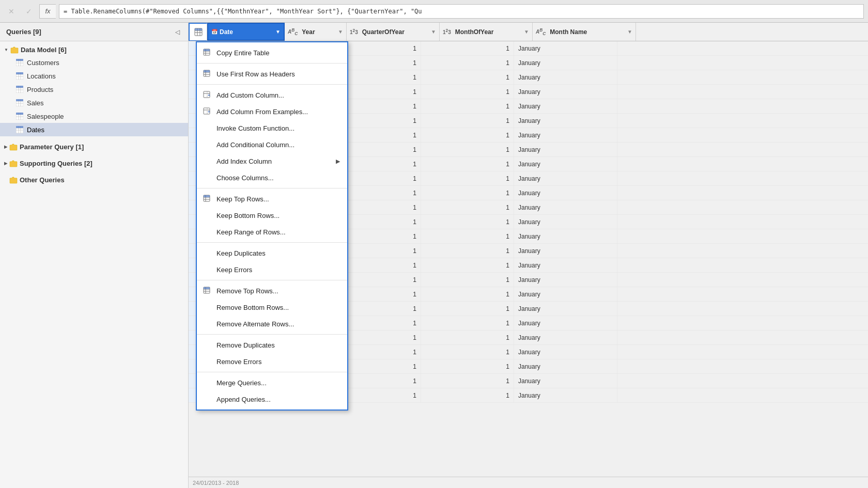 This screenshot has height=488, width=868. What do you see at coordinates (94, 62) in the screenshot?
I see `sidebar-item-customers: Customers` at bounding box center [94, 62].